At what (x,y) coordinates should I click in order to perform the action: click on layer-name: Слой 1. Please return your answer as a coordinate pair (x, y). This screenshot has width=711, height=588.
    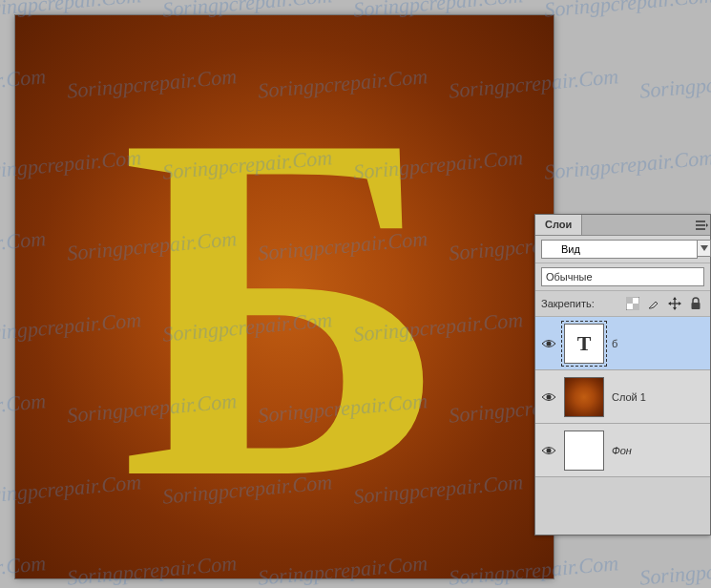
    Looking at the image, I should click on (629, 397).